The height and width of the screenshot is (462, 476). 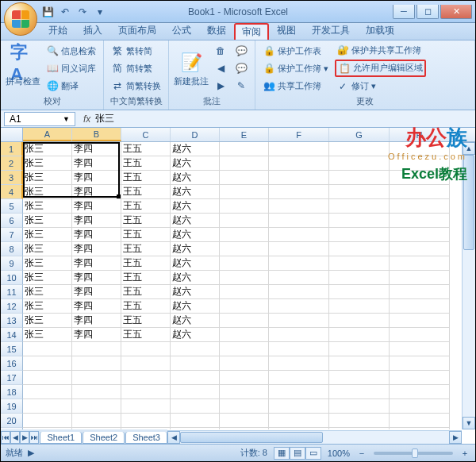 What do you see at coordinates (380, 30) in the screenshot?
I see `tab-加载项: 加载项` at bounding box center [380, 30].